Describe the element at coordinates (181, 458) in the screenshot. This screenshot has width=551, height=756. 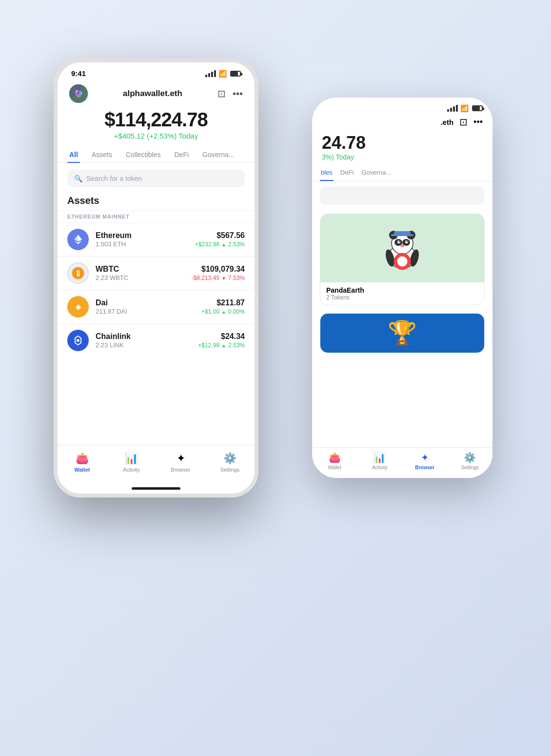
I see `browser-nav-icon: ✦` at that location.